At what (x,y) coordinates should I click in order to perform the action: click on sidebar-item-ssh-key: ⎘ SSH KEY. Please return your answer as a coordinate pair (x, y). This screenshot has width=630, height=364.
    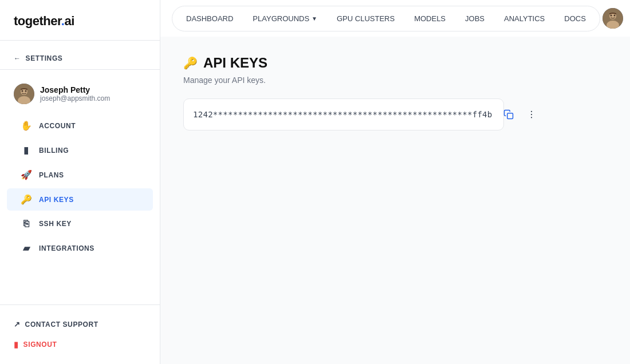
    Looking at the image, I should click on (80, 224).